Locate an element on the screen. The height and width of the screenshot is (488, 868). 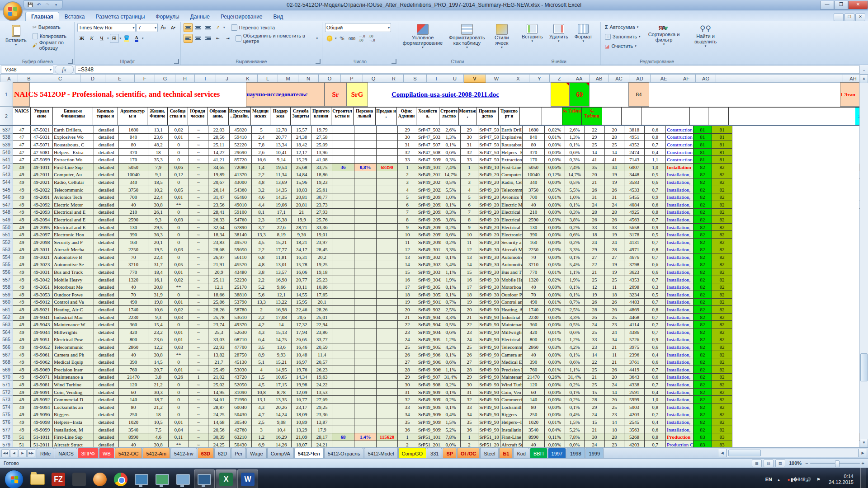
align-left-button is located at coordinates (188, 38).